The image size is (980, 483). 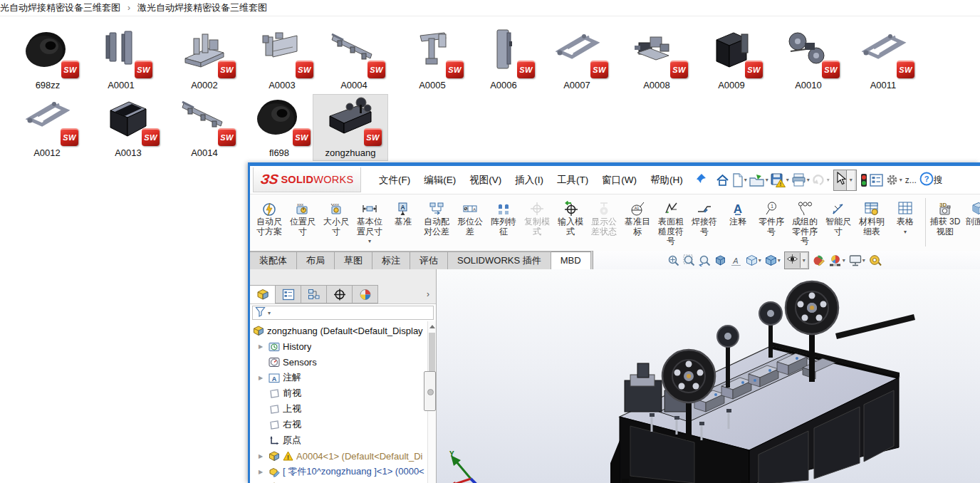 I want to click on file-item-A0013: SWA0013, so click(x=128, y=128).